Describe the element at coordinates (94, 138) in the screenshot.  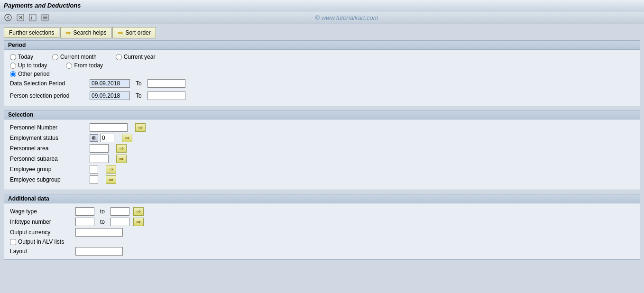
I see `employment-status-picker-btn: ⊞` at that location.